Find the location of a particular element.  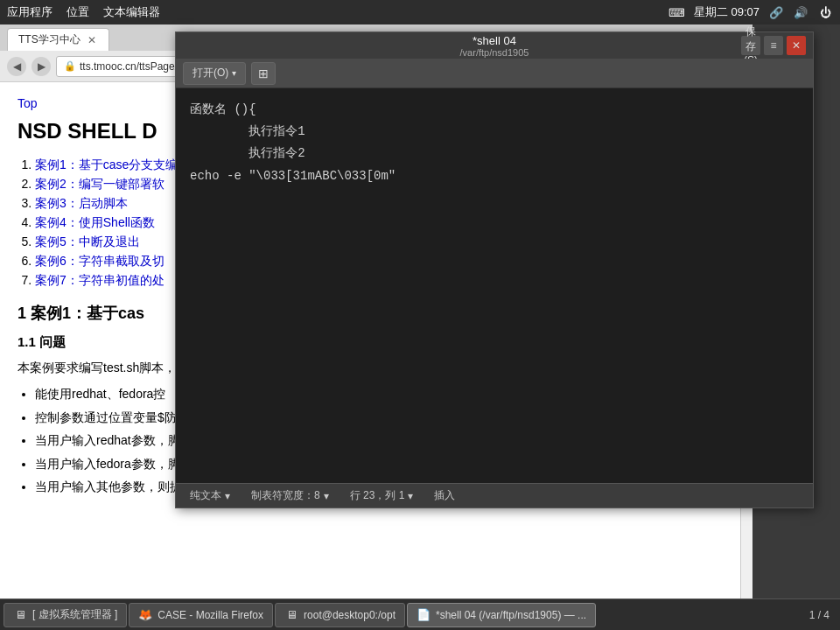

editor-statusbar: 纯文本 ▾ 制表符宽度：8 ▾ 行 23，列 1 ▾ 插入 is located at coordinates (494, 495).